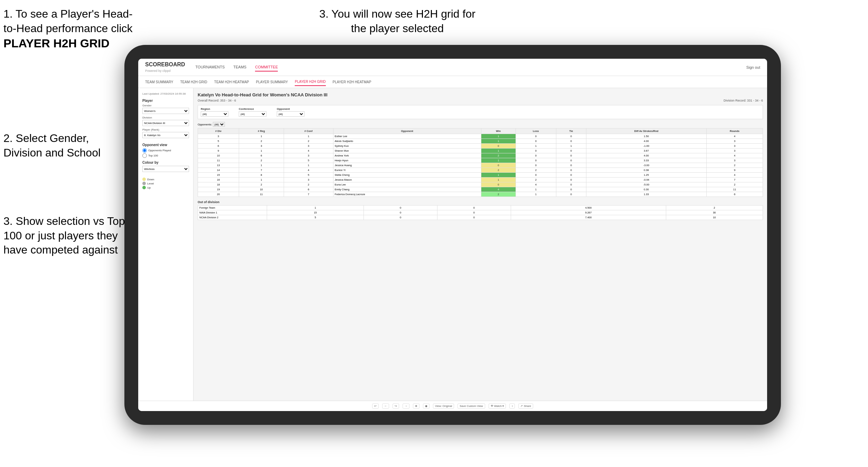  What do you see at coordinates (480, 101) in the screenshot?
I see `record-row: Overall Record: 353 - 34 - 6 Division Re…` at bounding box center [480, 101].